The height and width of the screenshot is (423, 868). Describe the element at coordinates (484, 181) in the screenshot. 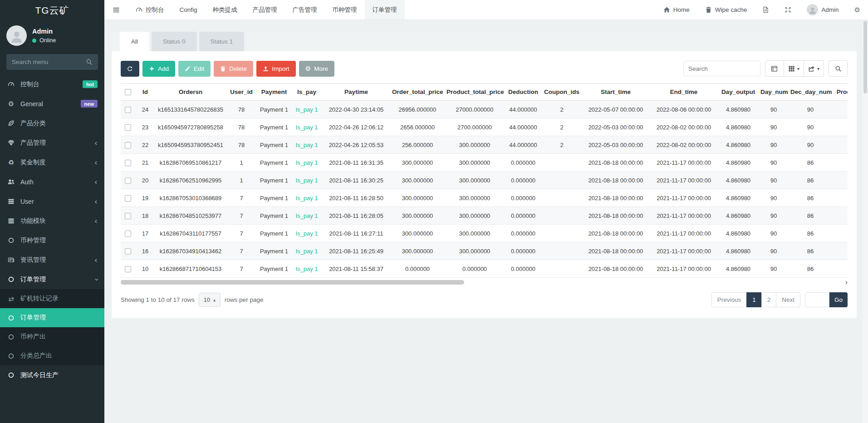

I see `table-row: 20k1628670625109629951Payment 1Is_pay 12…` at that location.